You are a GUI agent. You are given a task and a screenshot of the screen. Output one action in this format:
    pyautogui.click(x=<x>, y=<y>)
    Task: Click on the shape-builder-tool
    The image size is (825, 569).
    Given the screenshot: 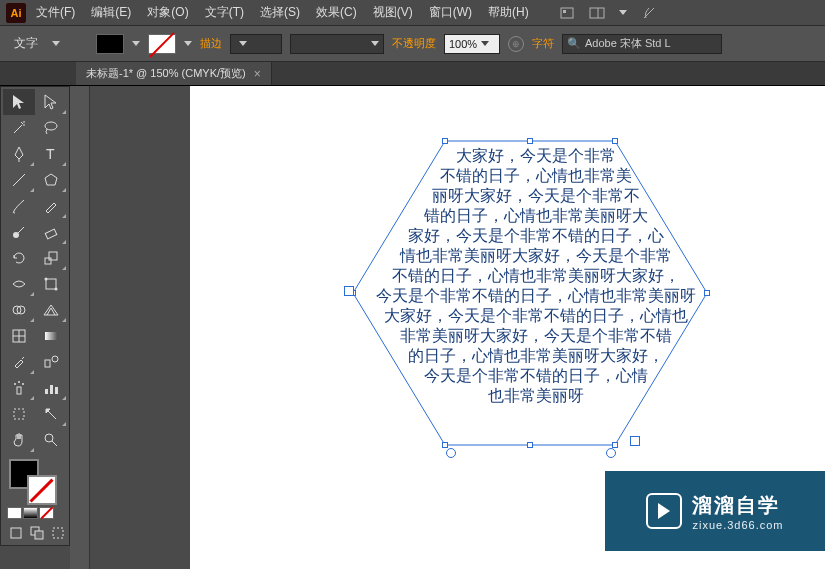 What is the action you would take?
    pyautogui.click(x=19, y=310)
    